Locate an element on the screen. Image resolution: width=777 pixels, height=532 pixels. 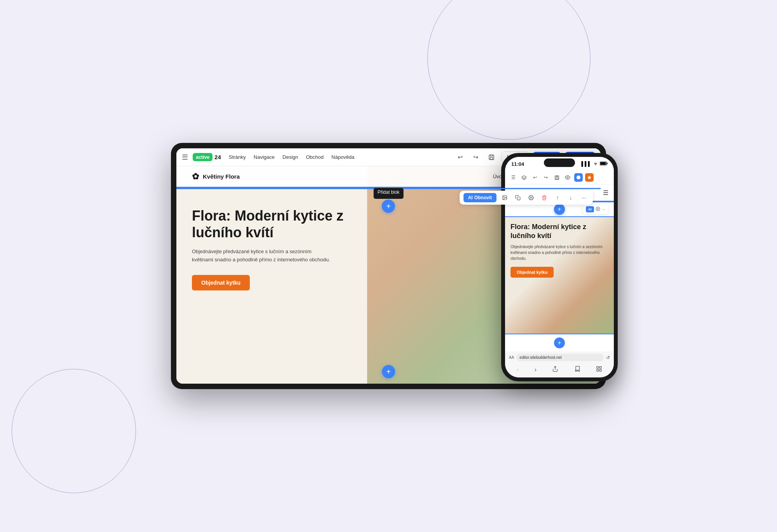
phone-notch is located at coordinates (559, 163).